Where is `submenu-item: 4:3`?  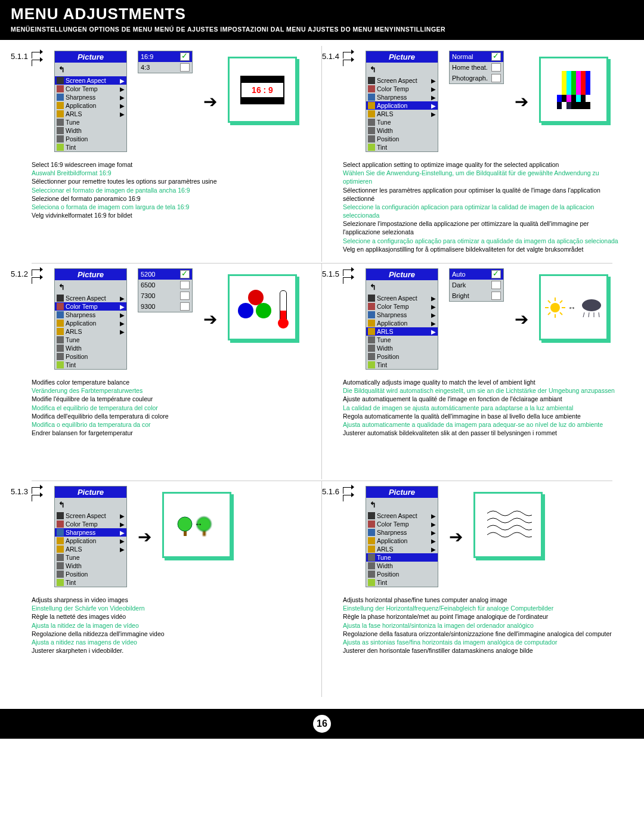 submenu-item: 4:3 is located at coordinates (165, 67).